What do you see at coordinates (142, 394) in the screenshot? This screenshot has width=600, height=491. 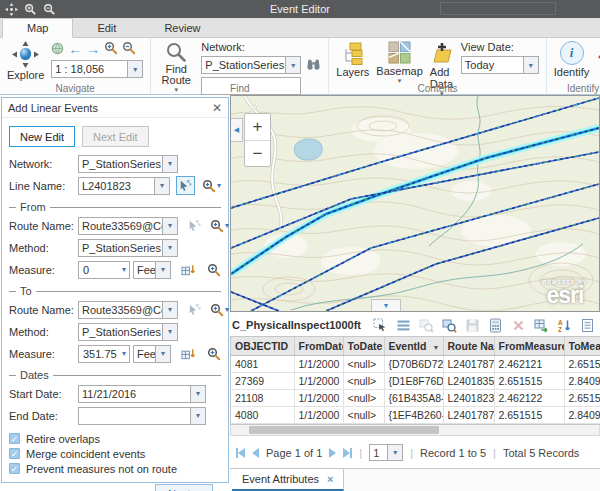 I see `start-date-dropdown: 11/21/2016 ▾` at bounding box center [142, 394].